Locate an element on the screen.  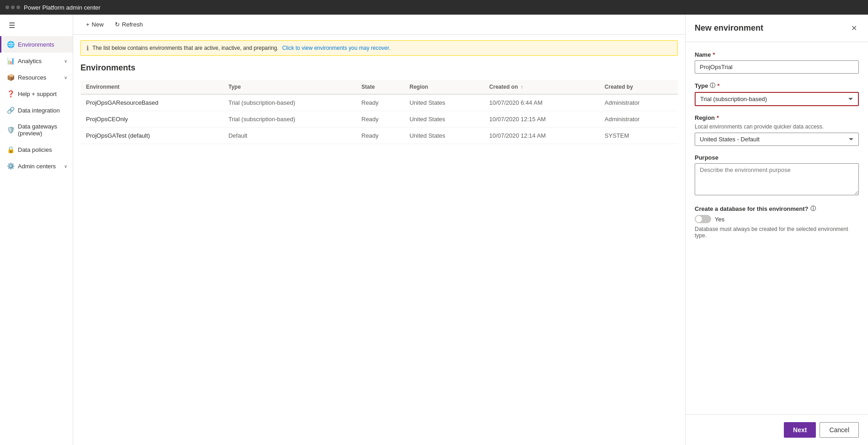
table-row: ProjOpsGAResourceBased Trial (subscripti… is located at coordinates (379, 102).